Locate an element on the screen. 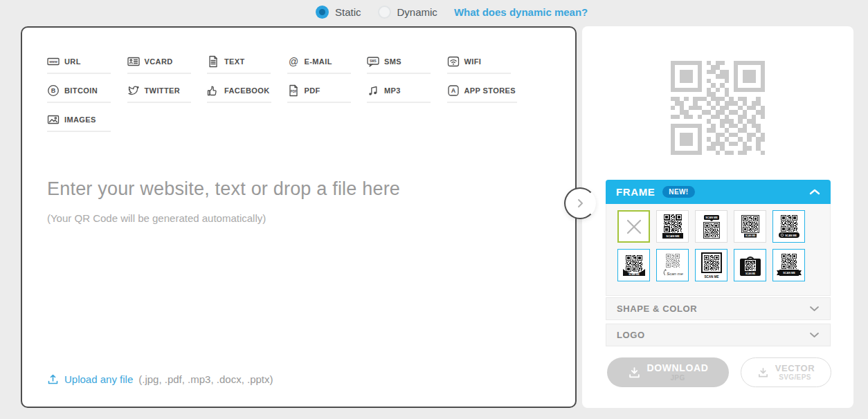 The width and height of the screenshot is (868, 419). email-icon: @ is located at coordinates (293, 62).